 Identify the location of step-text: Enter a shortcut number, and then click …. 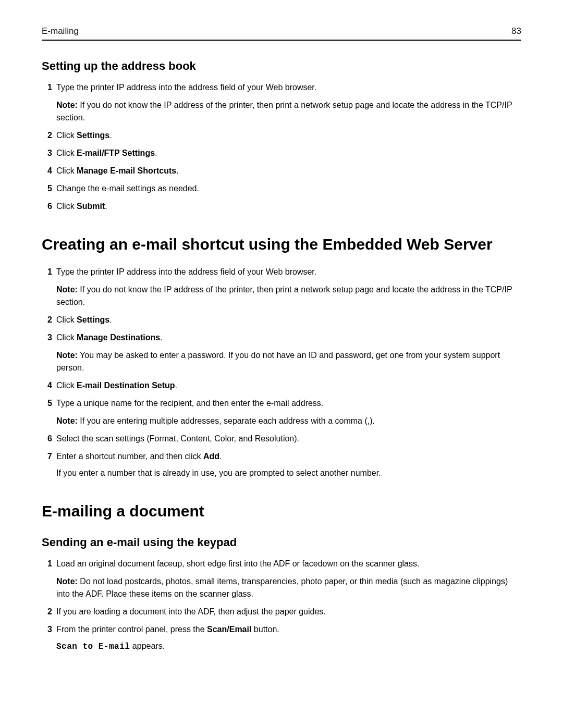
(289, 456).